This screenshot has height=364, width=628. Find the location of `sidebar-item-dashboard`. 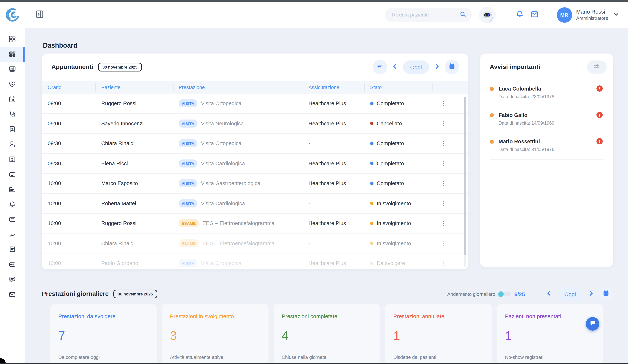

sidebar-item-dashboard is located at coordinates (12, 40).